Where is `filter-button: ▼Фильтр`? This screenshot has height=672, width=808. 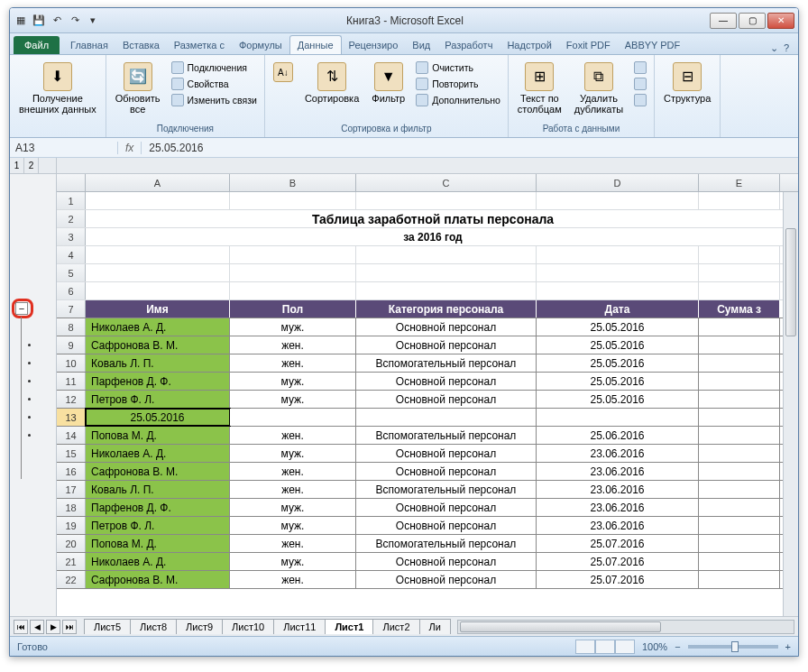
filter-button: ▼Фильтр is located at coordinates (388, 83).